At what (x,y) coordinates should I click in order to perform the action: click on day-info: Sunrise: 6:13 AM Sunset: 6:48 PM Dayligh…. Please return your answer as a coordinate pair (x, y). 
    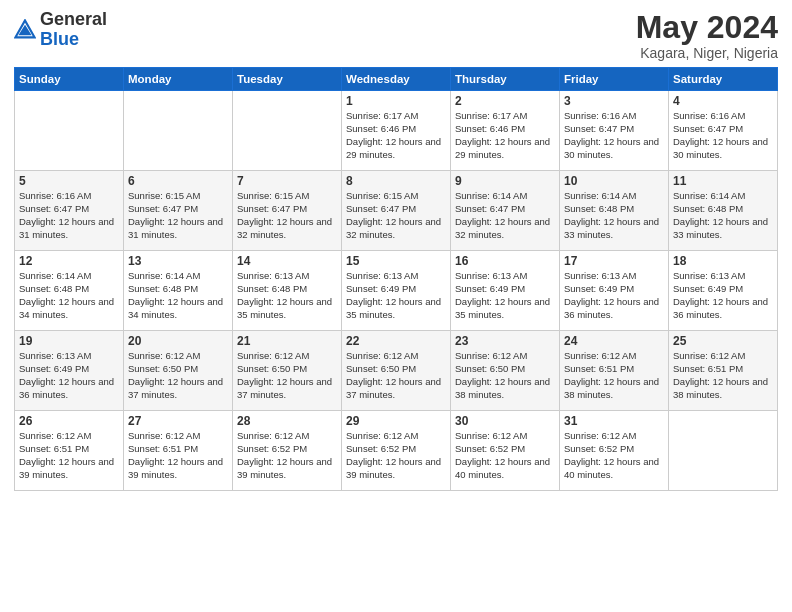
    Looking at the image, I should click on (287, 296).